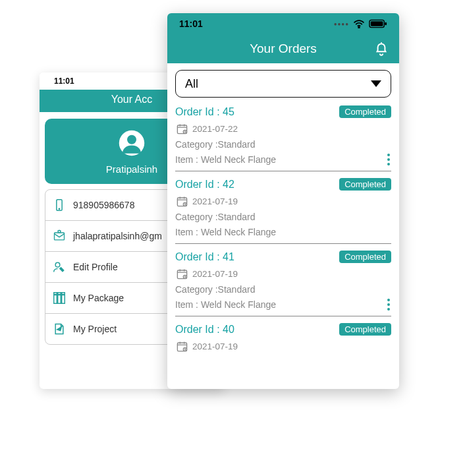  What do you see at coordinates (95, 329) in the screenshot?
I see `my-project-text: My Project` at bounding box center [95, 329].